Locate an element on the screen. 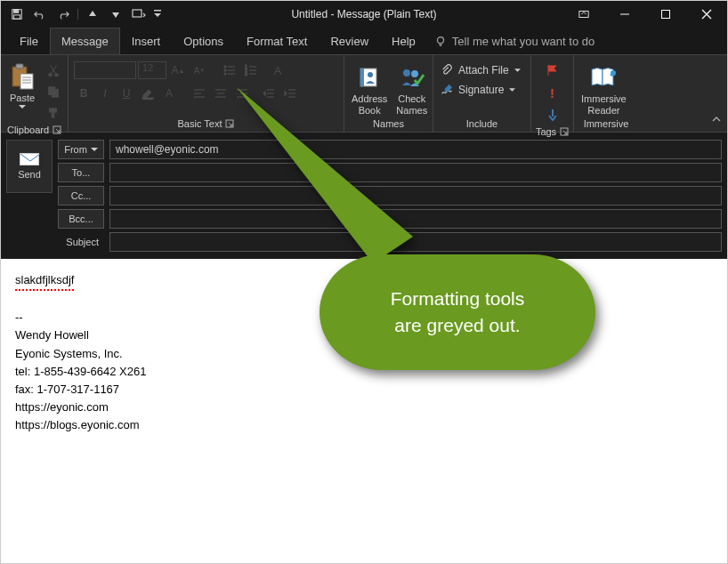  customize-qat-icon is located at coordinates (139, 14).